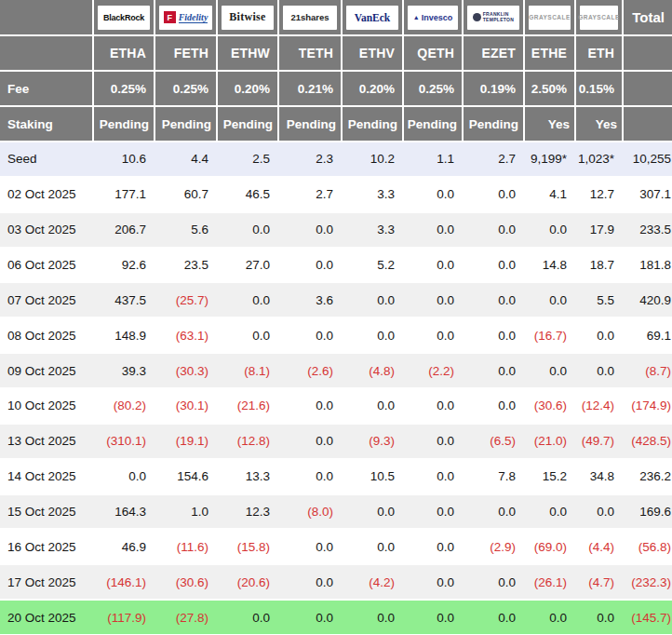  I want to click on ticker-ezet: EZET, so click(493, 53).